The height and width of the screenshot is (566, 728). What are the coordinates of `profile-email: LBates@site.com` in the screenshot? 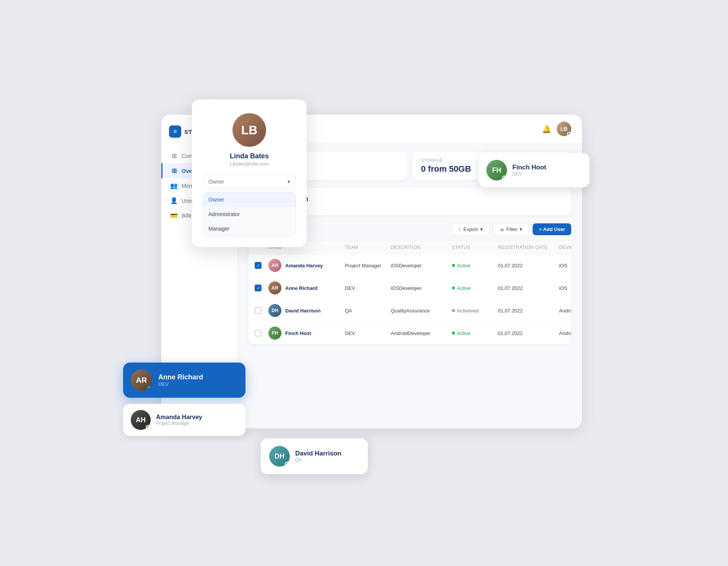 It's located at (249, 164).